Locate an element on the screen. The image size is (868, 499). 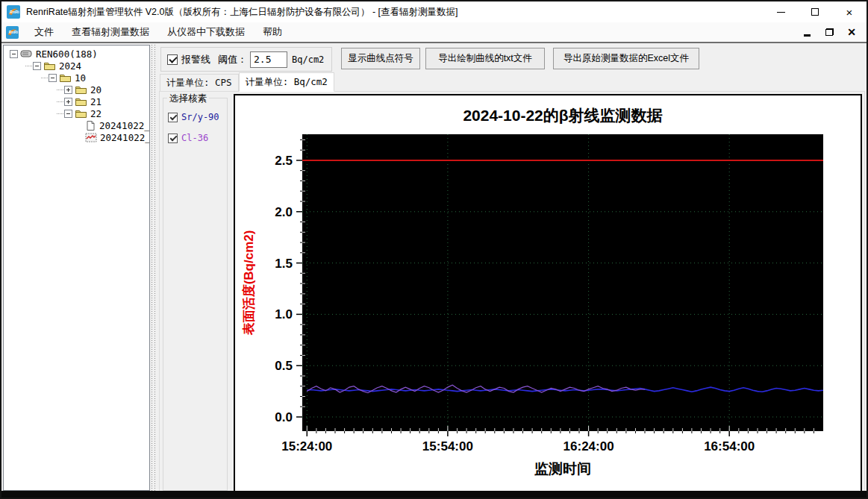
close-button: × is located at coordinates (849, 12).